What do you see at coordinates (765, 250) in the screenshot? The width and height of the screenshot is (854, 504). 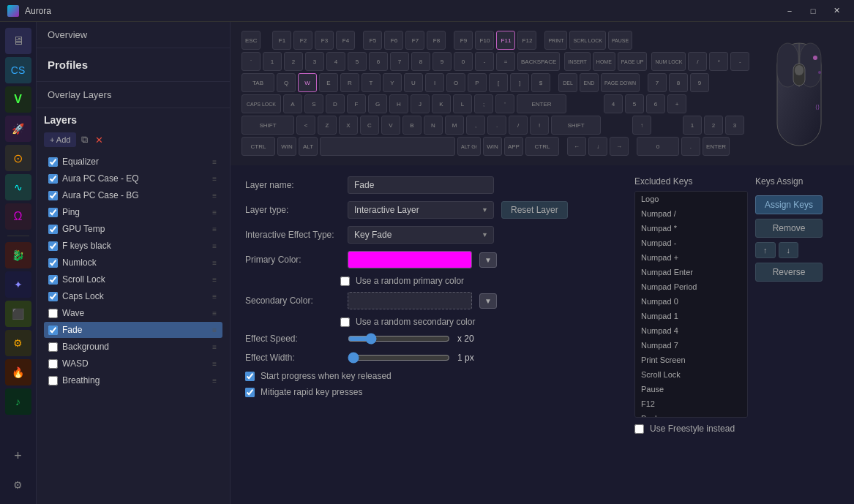 I see `up-button: ↑` at bounding box center [765, 250].